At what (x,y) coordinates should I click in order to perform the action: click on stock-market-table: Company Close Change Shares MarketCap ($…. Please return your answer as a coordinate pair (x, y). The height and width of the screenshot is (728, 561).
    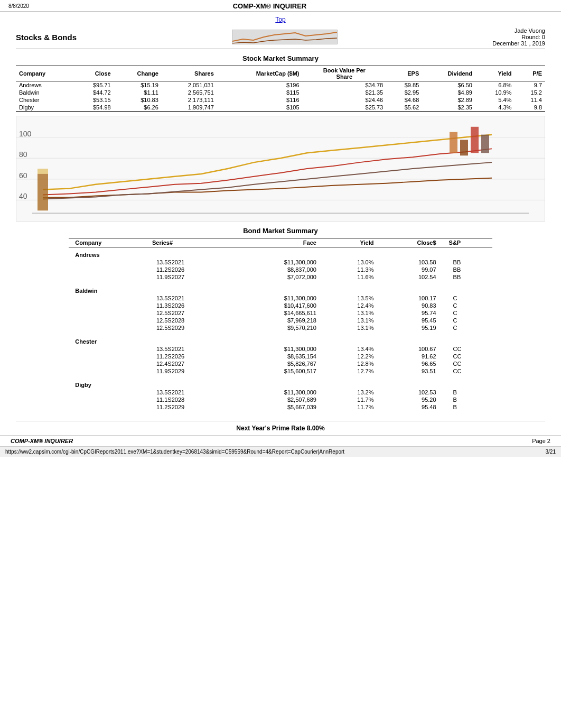
    Looking at the image, I should click on (280, 89).